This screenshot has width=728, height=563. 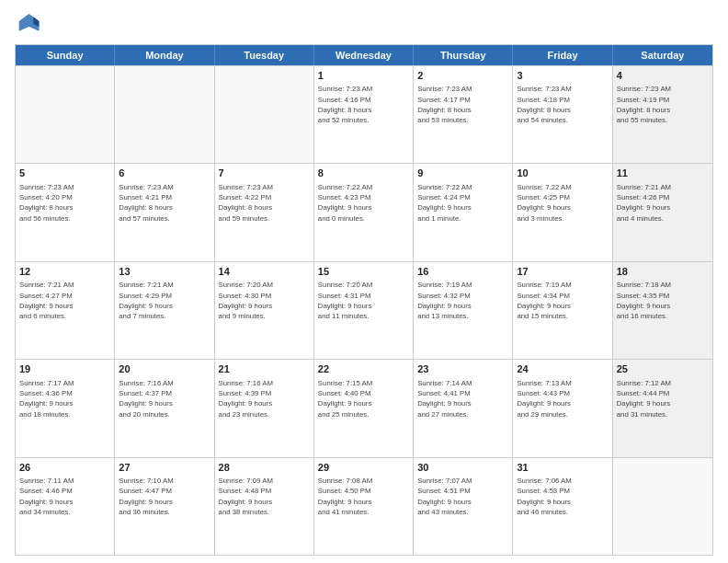 What do you see at coordinates (463, 114) in the screenshot?
I see `cal-cell-2: 2Sunrise: 7:23 AMSunset: 4:17 PMDaylight…` at bounding box center [463, 114].